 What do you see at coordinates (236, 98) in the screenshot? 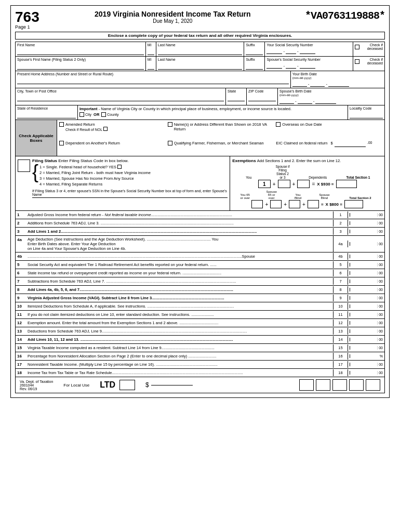
I see `state-input` at bounding box center [236, 98].